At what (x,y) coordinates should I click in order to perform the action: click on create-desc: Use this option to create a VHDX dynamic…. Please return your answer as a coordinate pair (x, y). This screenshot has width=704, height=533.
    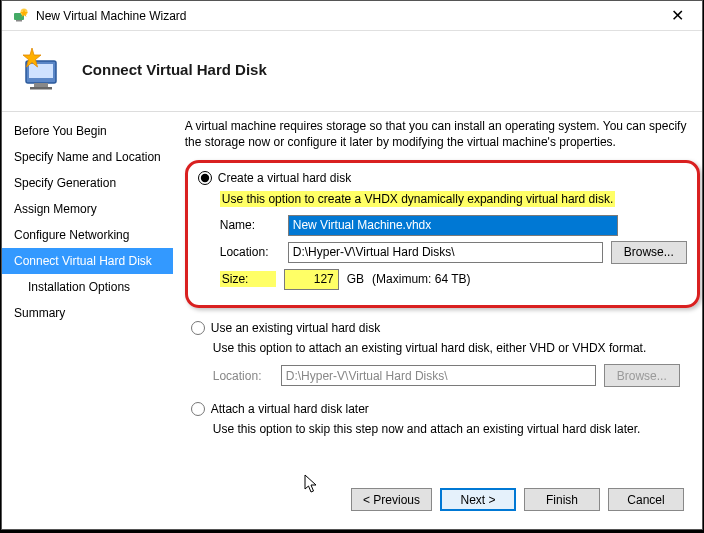
    Looking at the image, I should click on (454, 199).